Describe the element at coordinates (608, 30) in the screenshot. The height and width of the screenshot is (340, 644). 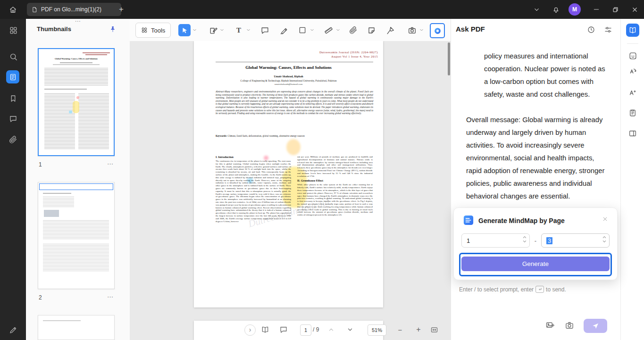
I see `chat-settings-button` at that location.